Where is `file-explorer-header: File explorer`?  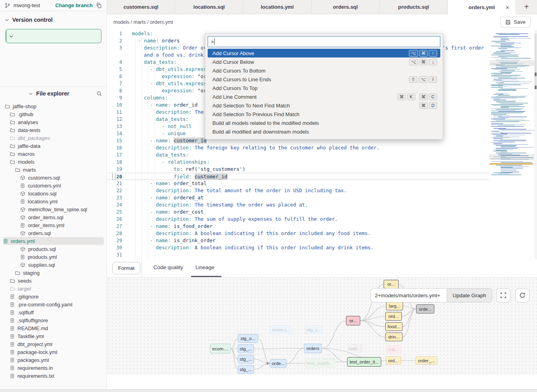
file-explorer-header: File explorer is located at coordinates (54, 94).